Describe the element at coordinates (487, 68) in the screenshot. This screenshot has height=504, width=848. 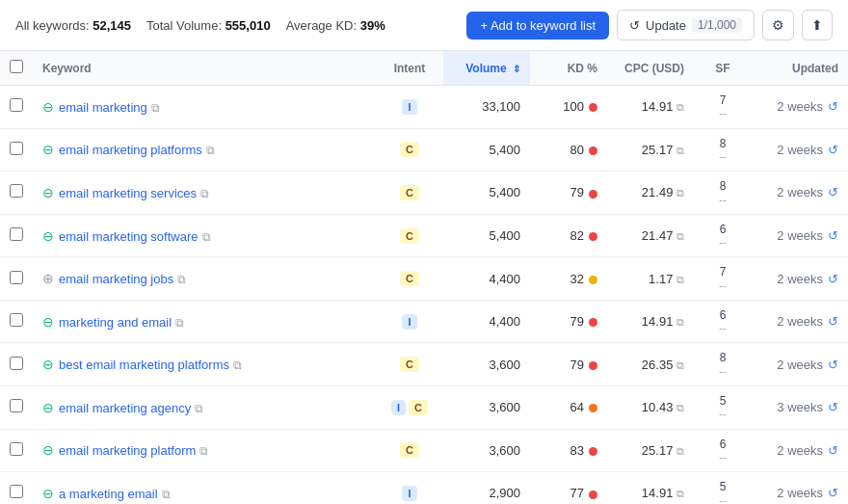
I see `header-volume: Volume ⇕` at that location.